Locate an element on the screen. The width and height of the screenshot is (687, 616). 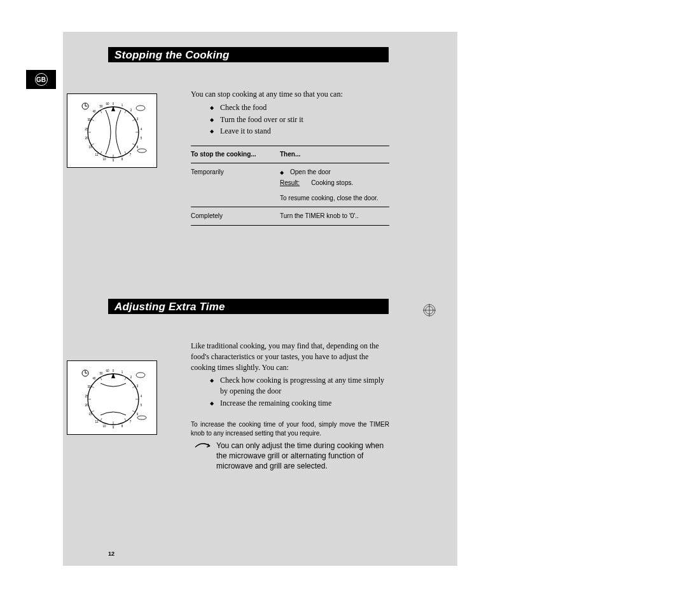
table-row2-col1: Completely is located at coordinates (235, 216).